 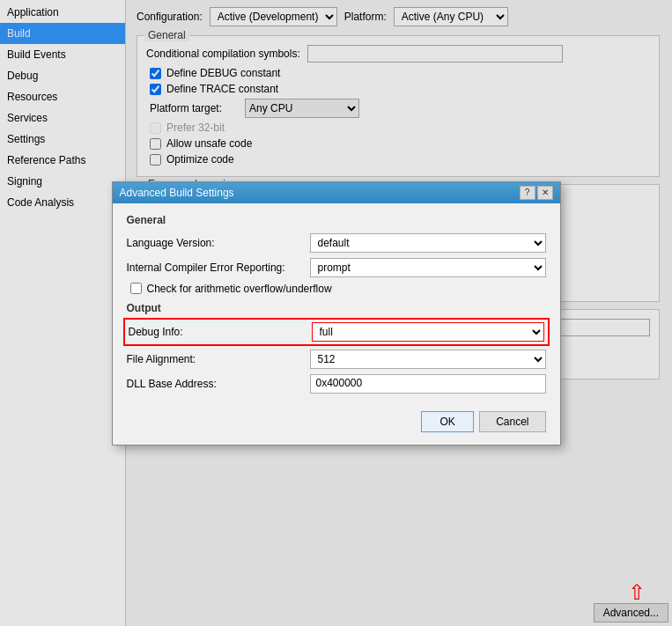 I want to click on dialog-output-label: Output, so click(x=336, y=308).